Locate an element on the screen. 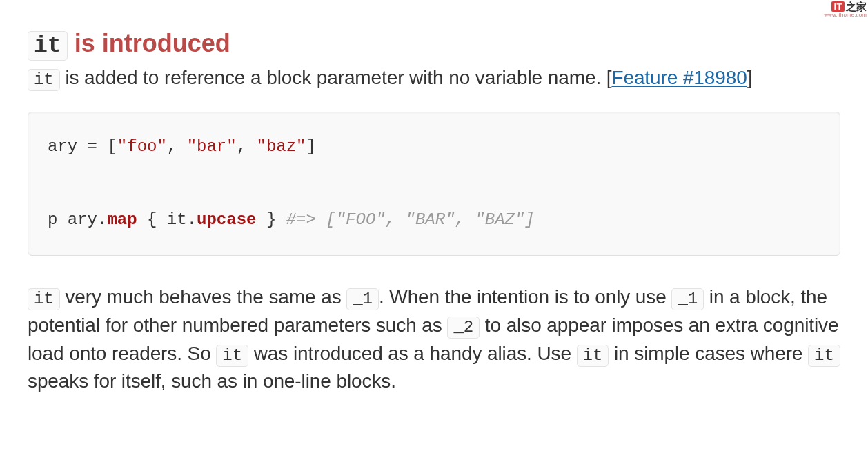 The image size is (868, 462). ic-it-3: it is located at coordinates (593, 356).